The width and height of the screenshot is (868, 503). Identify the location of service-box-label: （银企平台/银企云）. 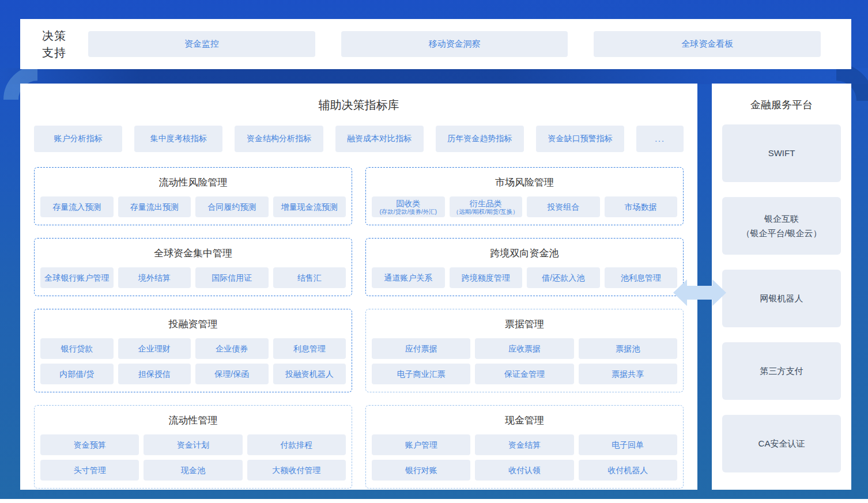
(782, 233).